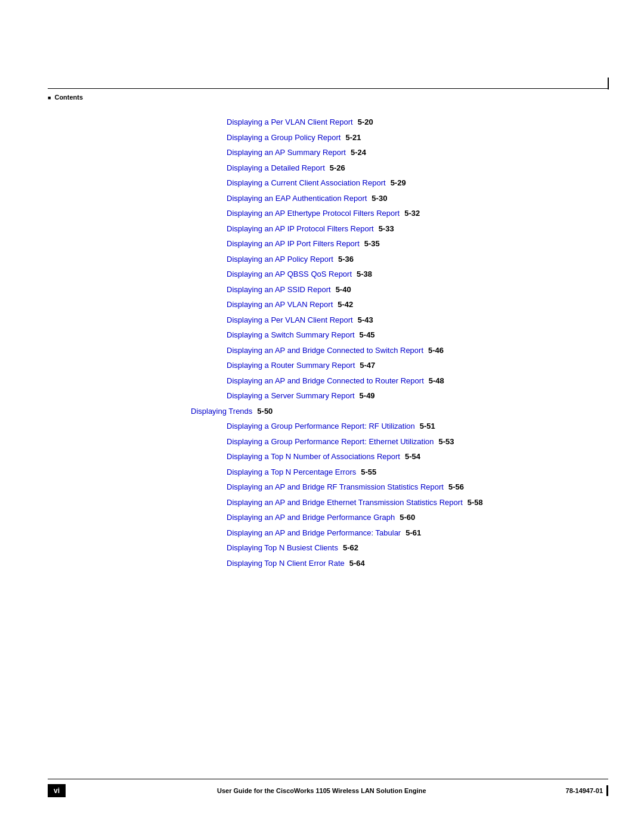 Image resolution: width=644 pixels, height=833 pixels. I want to click on toc-page-number: 5-35, so click(372, 244).